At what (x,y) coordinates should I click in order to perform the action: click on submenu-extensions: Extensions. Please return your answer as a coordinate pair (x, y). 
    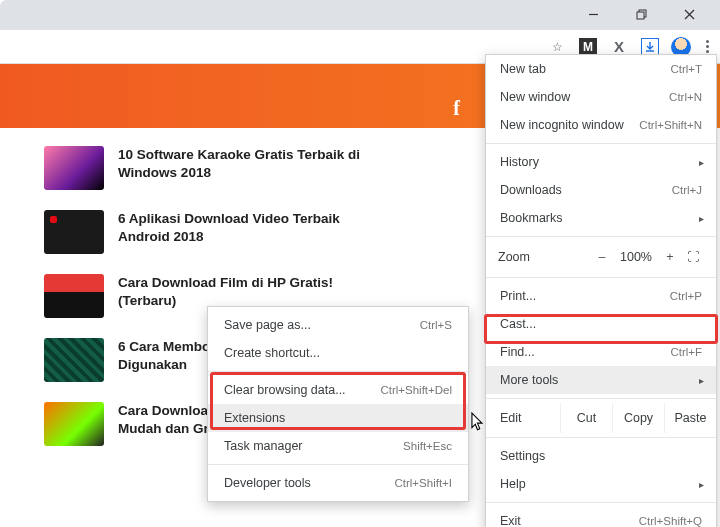
    Looking at the image, I should click on (338, 418).